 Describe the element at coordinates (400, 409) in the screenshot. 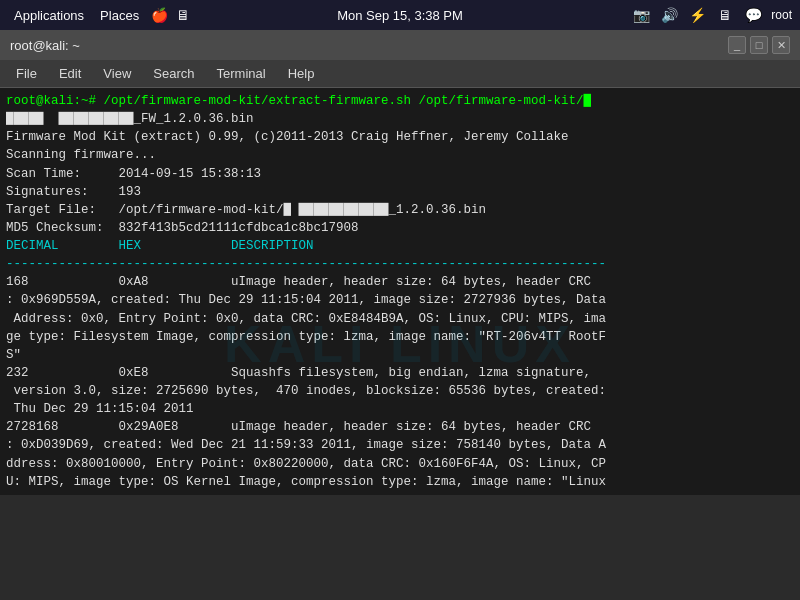

I see `terminal-line: Thu Dec 29 11:15:04 2011` at that location.